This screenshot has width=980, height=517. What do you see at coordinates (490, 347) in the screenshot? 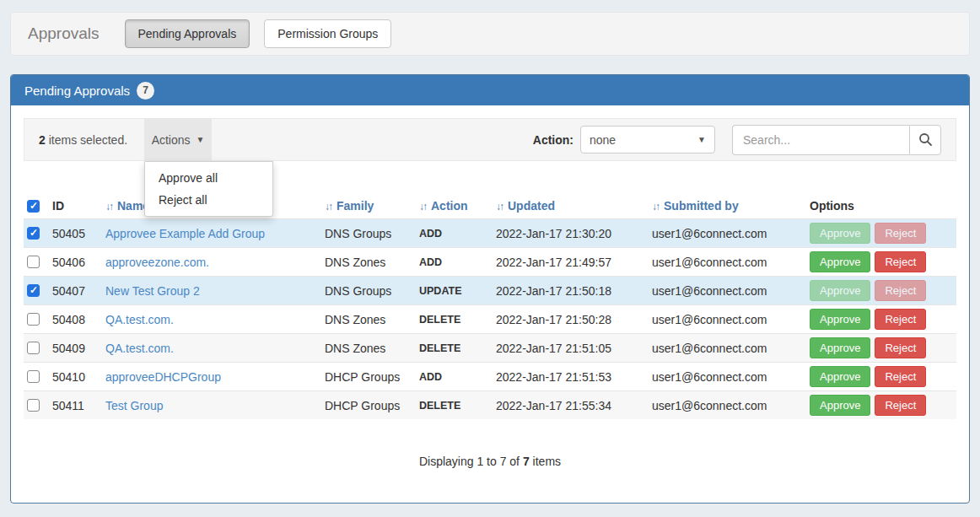
I see `table-row: 50409 QA.test.com. DNS Zones DELETE 2022…` at bounding box center [490, 347].